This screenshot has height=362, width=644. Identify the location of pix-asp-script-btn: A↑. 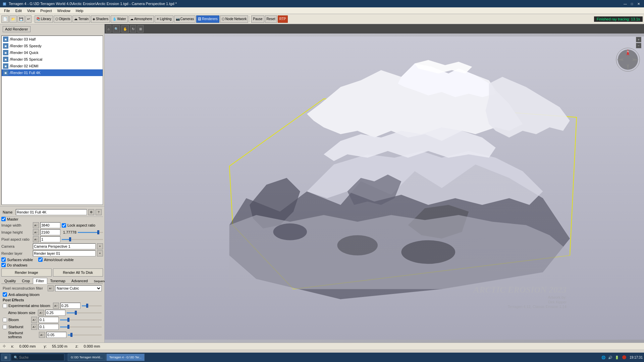
(36, 239).